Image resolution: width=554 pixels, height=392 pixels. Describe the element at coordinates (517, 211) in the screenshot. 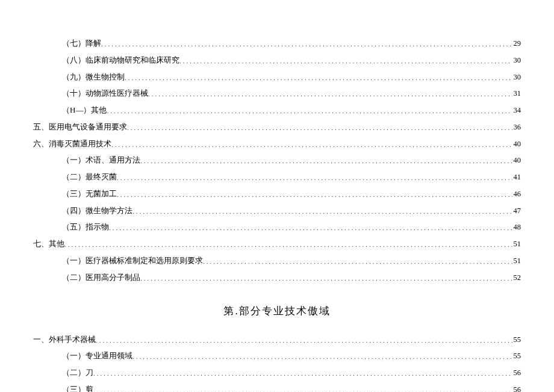

I see `toc-entry-page: 47` at that location.